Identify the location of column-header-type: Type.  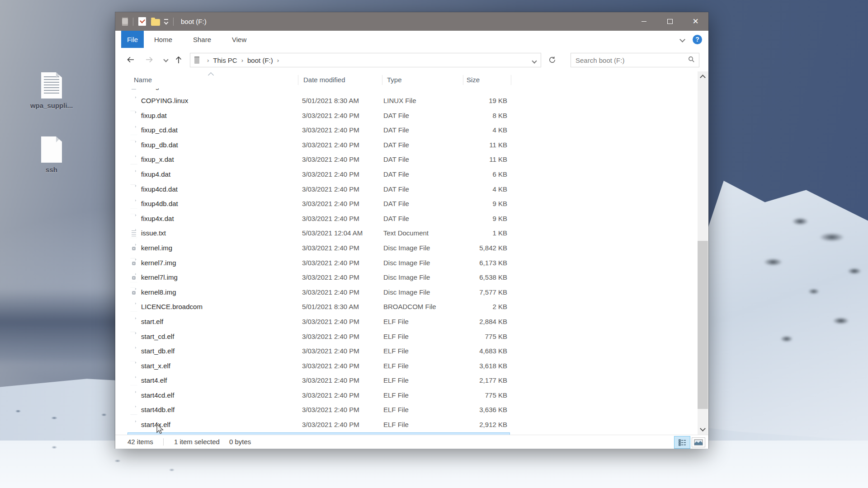
(394, 80).